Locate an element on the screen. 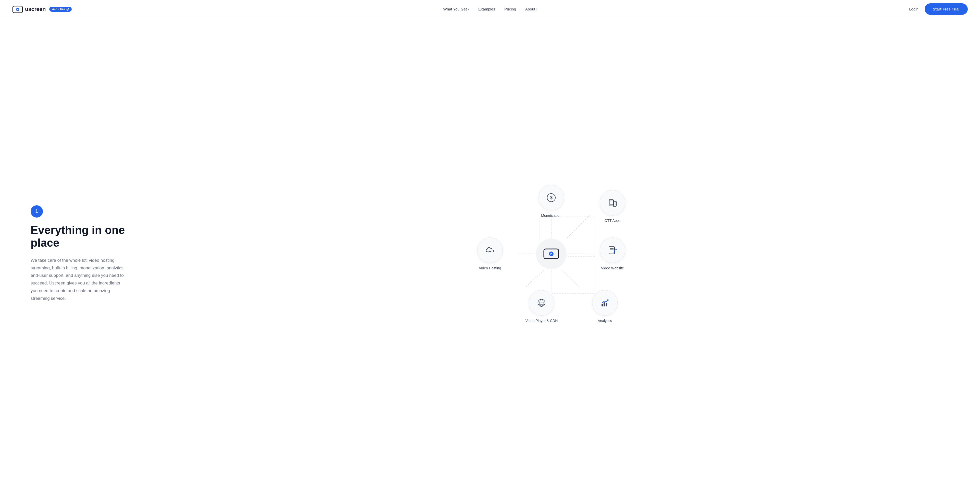 This screenshot has height=489, width=980. node-player: Video Player & CDN is located at coordinates (542, 306).